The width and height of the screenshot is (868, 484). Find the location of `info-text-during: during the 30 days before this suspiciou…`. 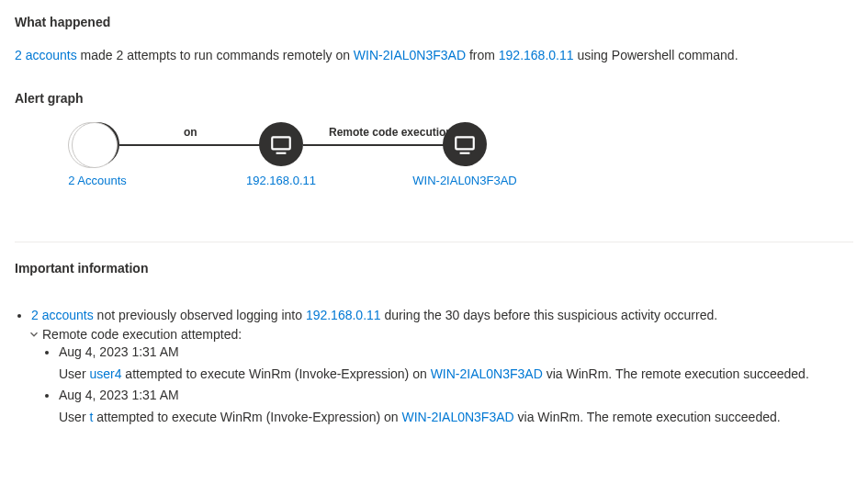

info-text-during: during the 30 days before this suspiciou… is located at coordinates (549, 315).